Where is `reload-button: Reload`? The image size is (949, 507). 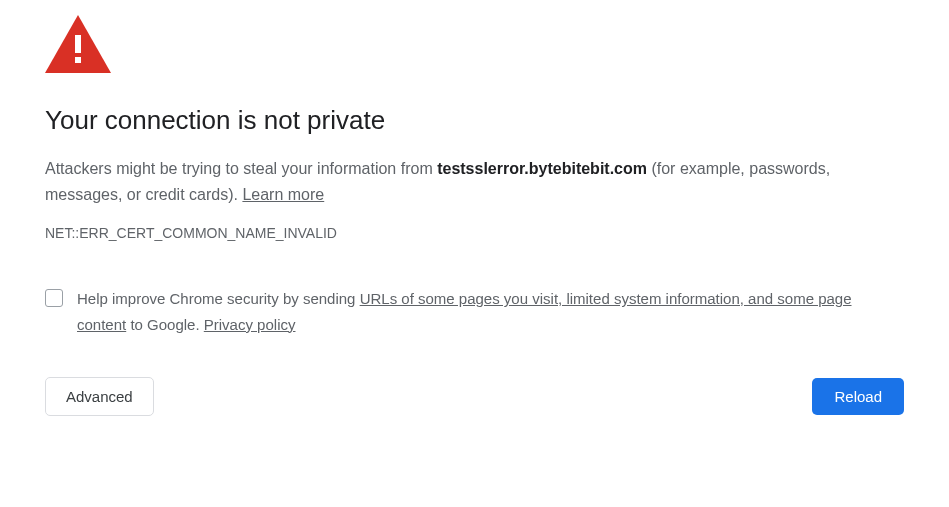 reload-button: Reload is located at coordinates (858, 396).